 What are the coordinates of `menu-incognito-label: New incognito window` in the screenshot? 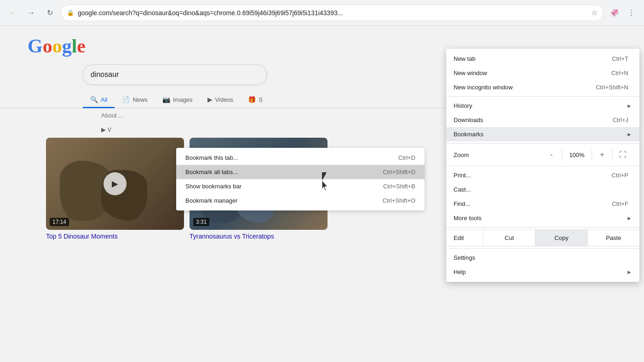 It's located at (524, 88).